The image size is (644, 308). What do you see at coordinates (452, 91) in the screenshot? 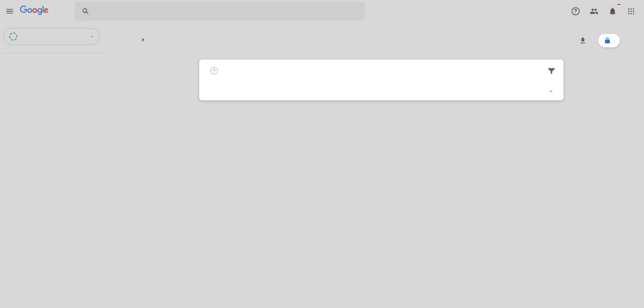
I see `col-last-crawled` at bounding box center [452, 91].